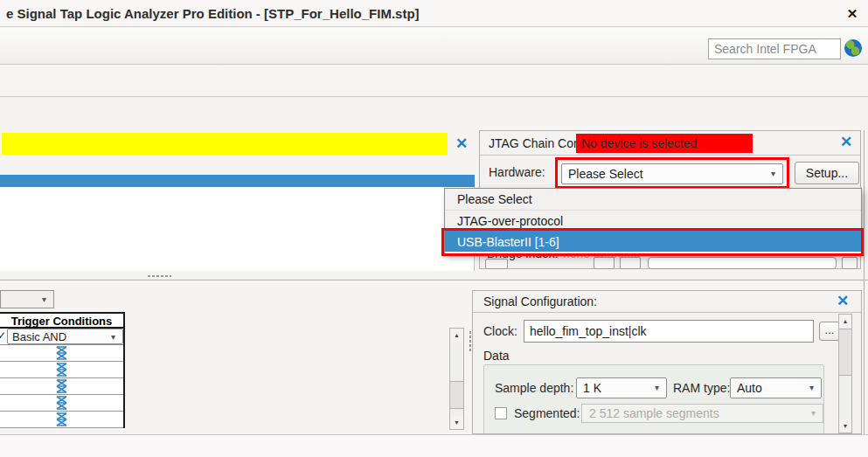 This screenshot has height=457, width=868. I want to click on ram-type-label: RAM type:, so click(701, 388).